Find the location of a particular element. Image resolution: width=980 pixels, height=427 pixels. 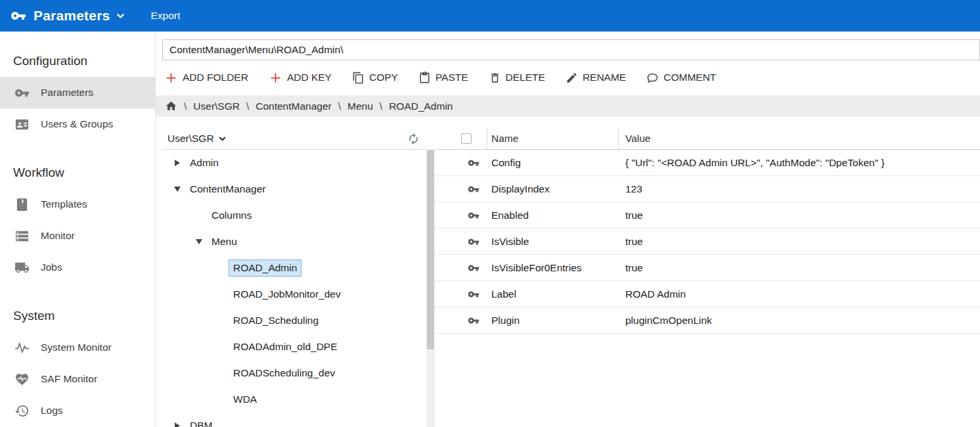

comment-icon is located at coordinates (653, 78).